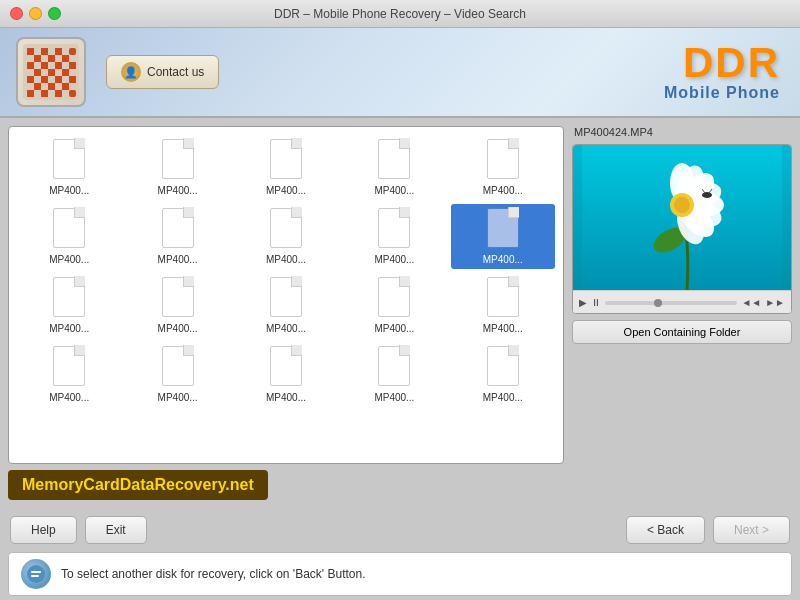 Image resolution: width=800 pixels, height=600 pixels. I want to click on back-button: < Back, so click(666, 530).